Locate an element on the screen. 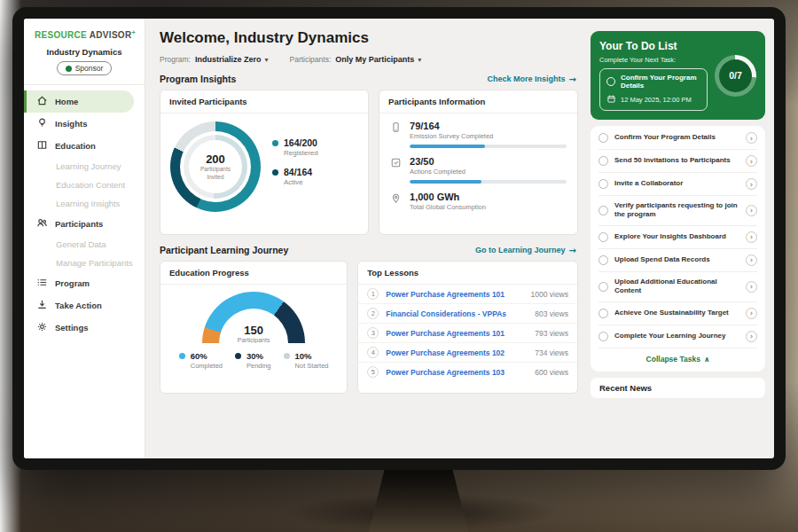 This screenshot has height=532, width=798. lesson-link: Power Purchase Agreements 103 is located at coordinates (457, 372).